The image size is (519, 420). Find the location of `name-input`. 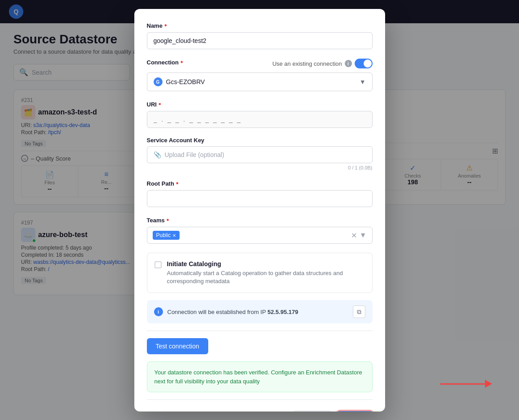

name-input is located at coordinates (260, 41).